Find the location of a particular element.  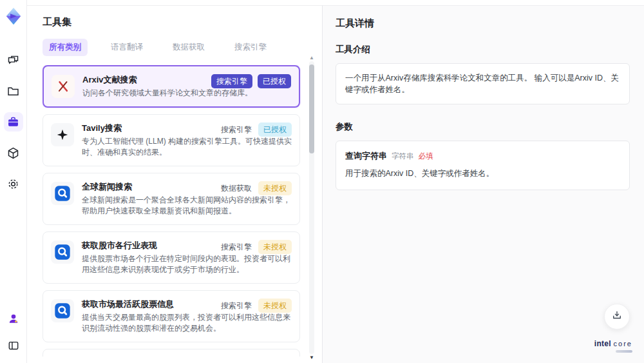

sidebar-item-files is located at coordinates (14, 91).